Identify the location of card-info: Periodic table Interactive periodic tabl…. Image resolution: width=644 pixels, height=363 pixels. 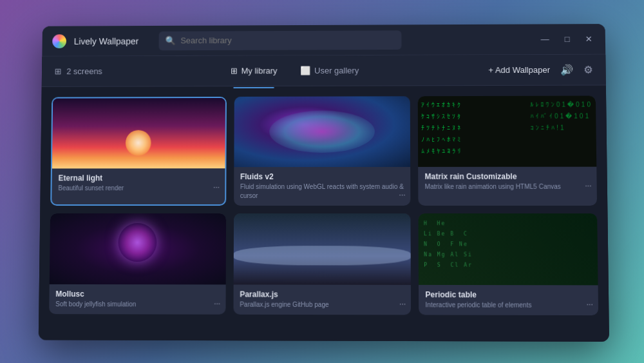
(509, 299).